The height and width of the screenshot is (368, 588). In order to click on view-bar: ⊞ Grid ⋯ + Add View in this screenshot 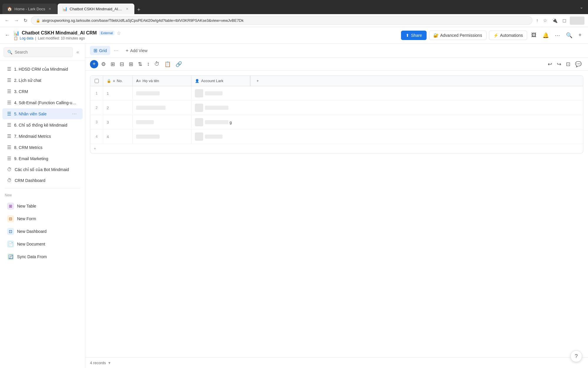, I will do `click(337, 51)`.